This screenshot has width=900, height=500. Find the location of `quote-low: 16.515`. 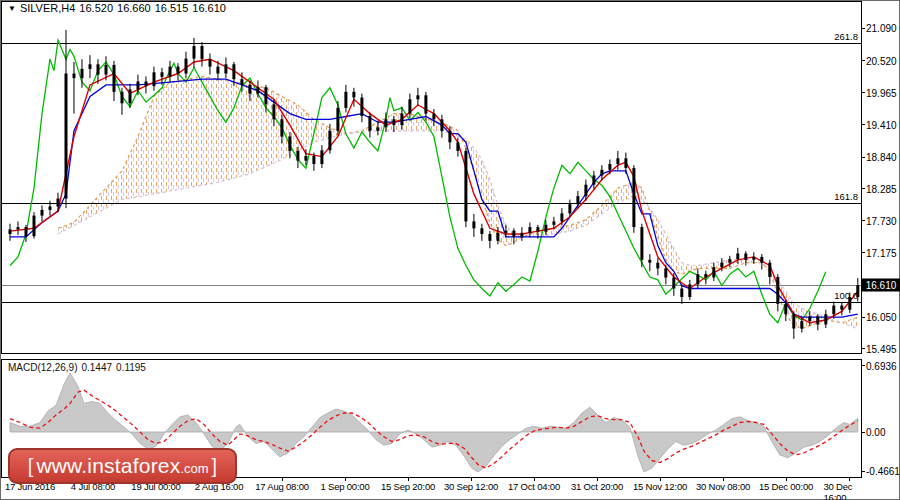

quote-low: 16.515 is located at coordinates (172, 8).